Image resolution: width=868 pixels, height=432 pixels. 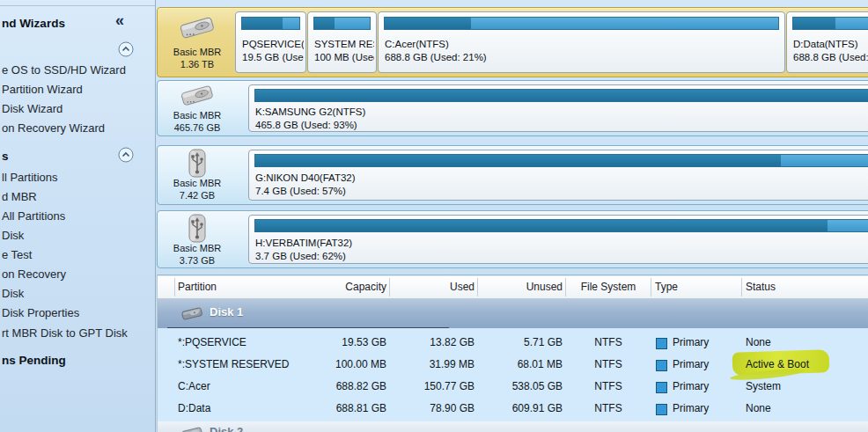 What do you see at coordinates (273, 57) in the screenshot?
I see `partition-size: 19.5 GB (Used: 71%)` at bounding box center [273, 57].